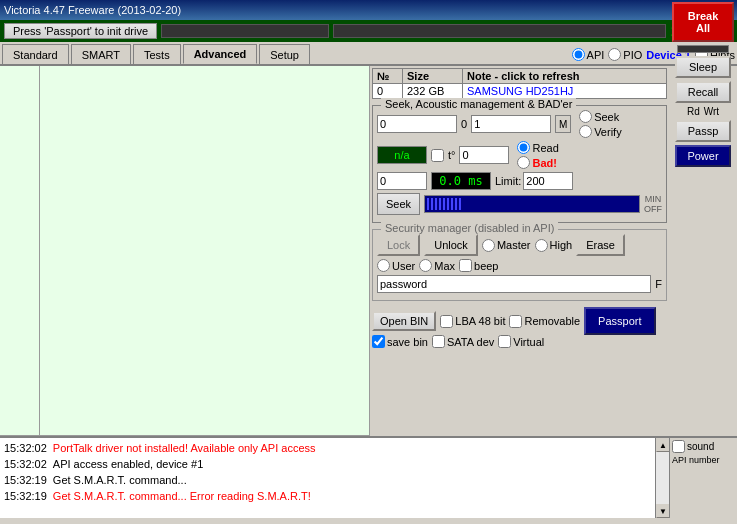 Image resolution: width=737 pixels, height=524 pixels. What do you see at coordinates (564, 91) in the screenshot?
I see `drive-note: SAMSUNG HD251HJ` at bounding box center [564, 91].